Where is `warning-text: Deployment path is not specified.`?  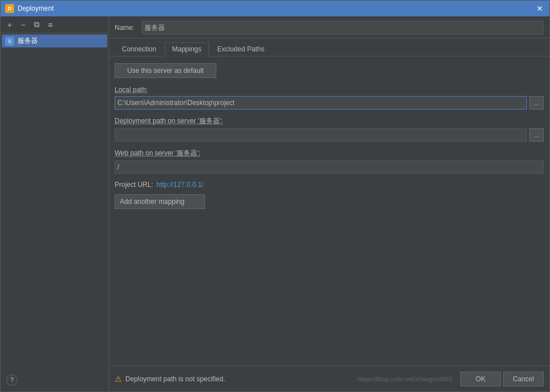 warning-text: Deployment path is not specified. is located at coordinates (175, 379).